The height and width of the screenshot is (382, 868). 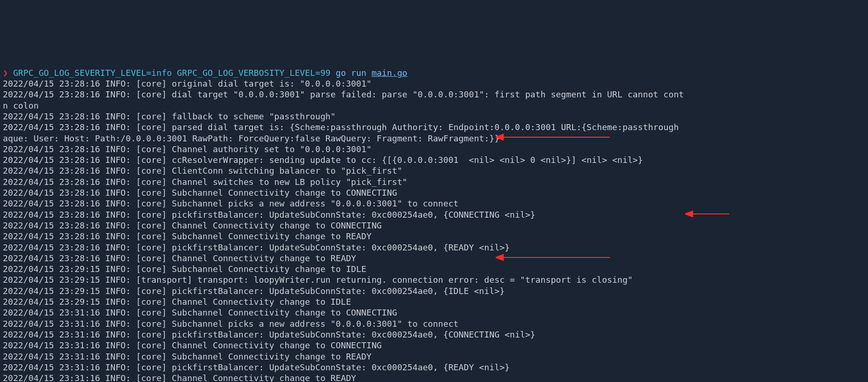 What do you see at coordinates (172, 73) in the screenshot?
I see `command-env-vars: GRPC_GO_LOG_SEVERITY_LEVEL=info GRPC_GO_…` at bounding box center [172, 73].